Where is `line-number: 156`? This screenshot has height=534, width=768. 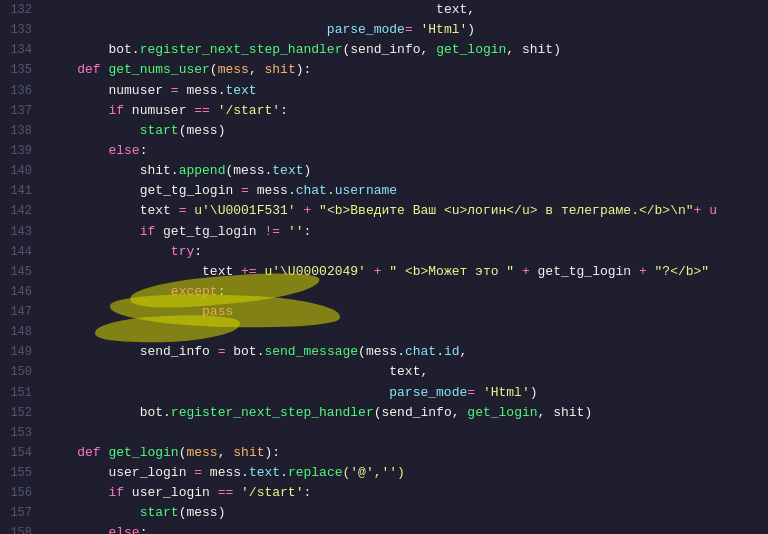 line-number: 156 is located at coordinates (21, 493).